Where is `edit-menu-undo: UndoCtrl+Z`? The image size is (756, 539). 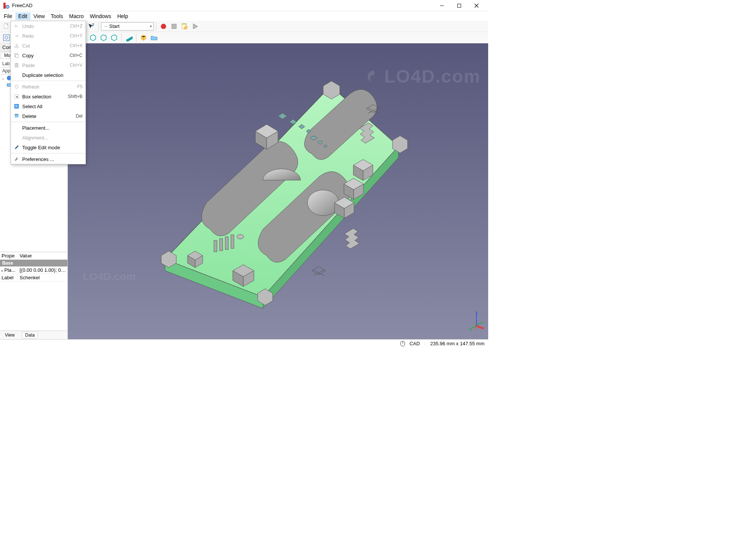
edit-menu-undo: UndoCtrl+Z is located at coordinates (48, 26).